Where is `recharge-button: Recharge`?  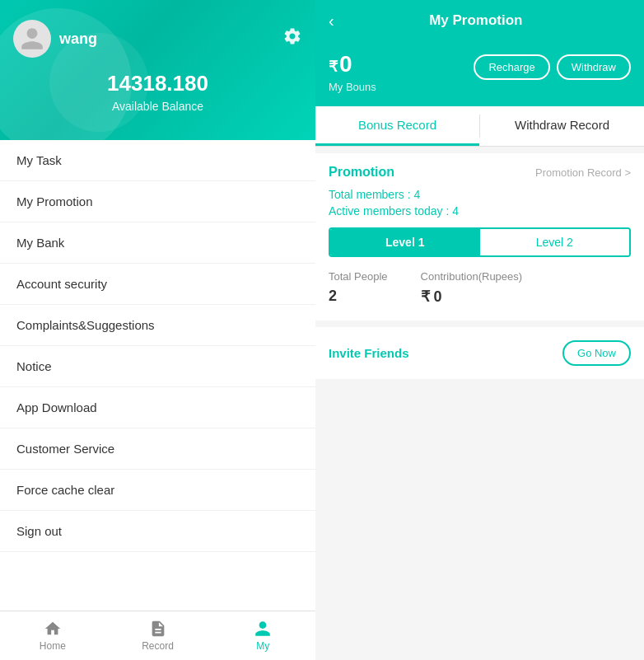
recharge-button: Recharge is located at coordinates (511, 68).